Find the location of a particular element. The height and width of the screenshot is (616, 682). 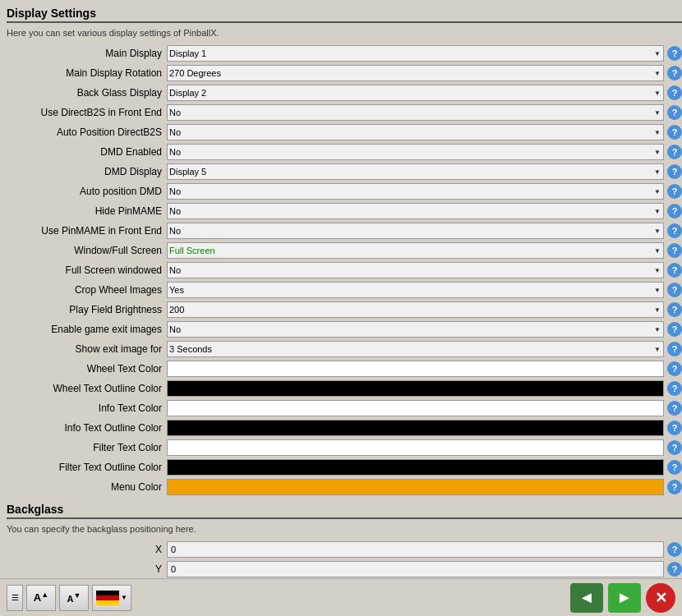

label-info-text-color: Info Text Color is located at coordinates (87, 408).